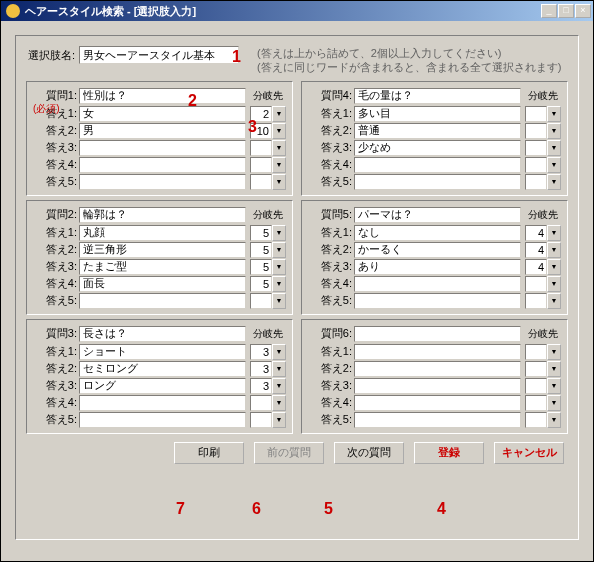  What do you see at coordinates (549, 11) in the screenshot?
I see `minimize-button: _` at bounding box center [549, 11].